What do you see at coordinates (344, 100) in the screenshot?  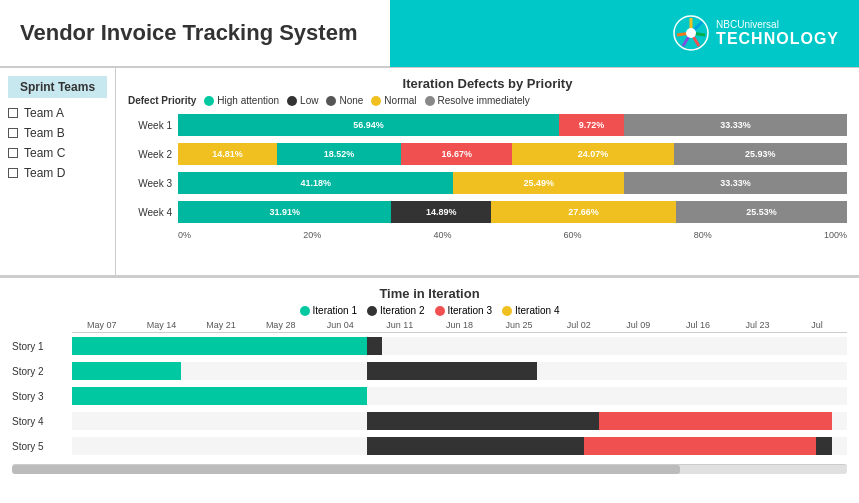 I see `legend-item: None` at bounding box center [344, 100].